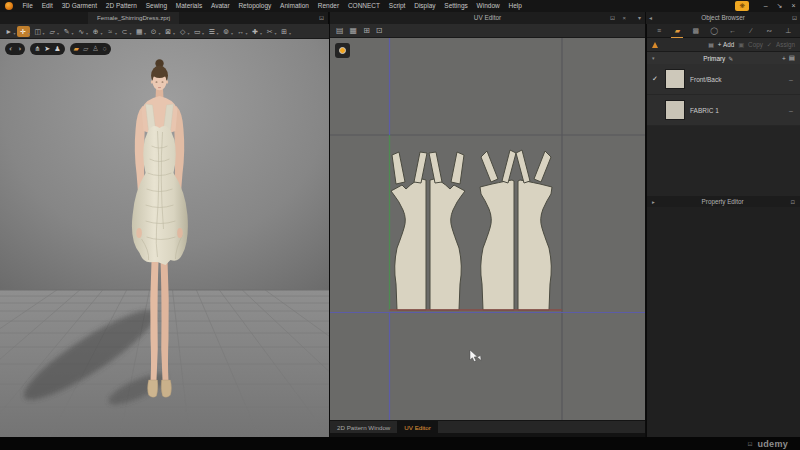 This screenshot has height=450, width=800. What do you see at coordinates (409, 231) in the screenshot?
I see `uv-pattern-front-half` at bounding box center [409, 231].